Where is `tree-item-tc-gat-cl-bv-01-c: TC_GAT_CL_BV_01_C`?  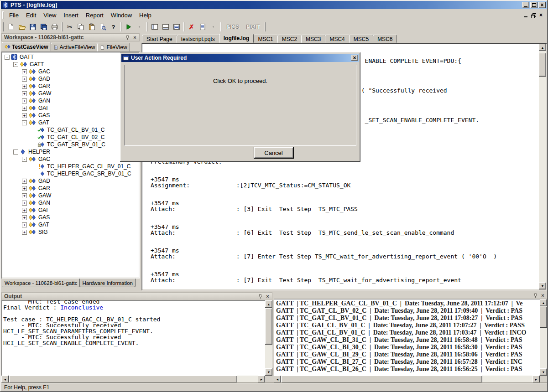 tree-item-tc-gat-cl-bv-01-c: TC_GAT_CL_BV_01_C is located at coordinates (71, 130).